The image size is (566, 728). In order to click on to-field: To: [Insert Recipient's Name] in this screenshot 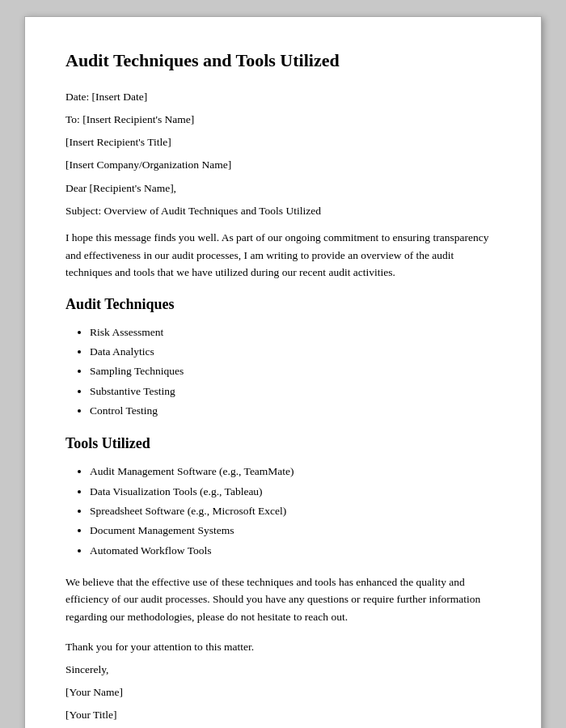, I will do `click(283, 120)`.